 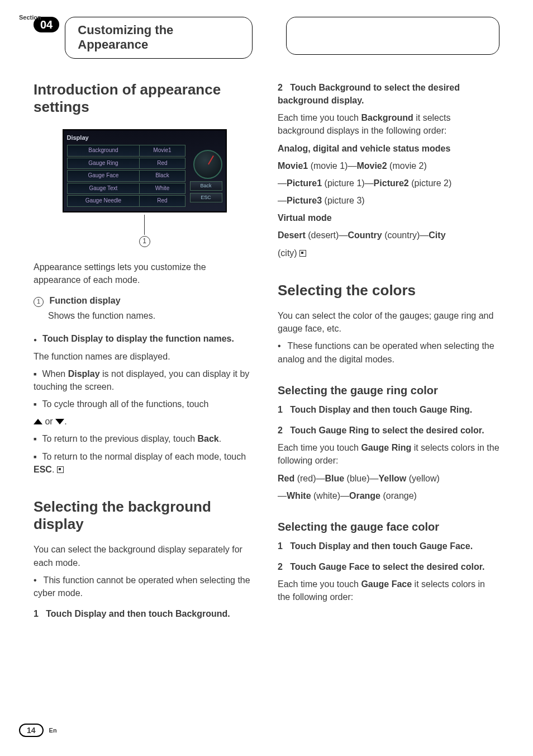 I want to click on bg-seq2: —Picture1 (picture 1)—Picture2 (picture …, so click(x=389, y=183).